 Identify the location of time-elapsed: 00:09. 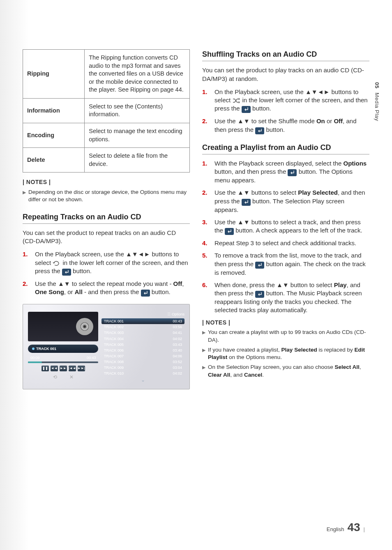
(35, 358).